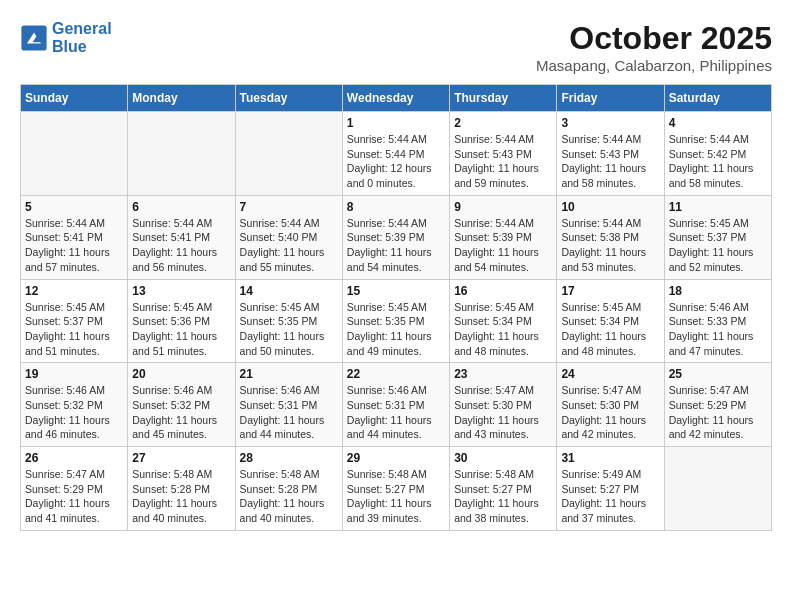  Describe the element at coordinates (610, 246) in the screenshot. I see `day-info: Sunrise: 5:44 AM Sunset: 5:38 PM Dayligh…` at that location.